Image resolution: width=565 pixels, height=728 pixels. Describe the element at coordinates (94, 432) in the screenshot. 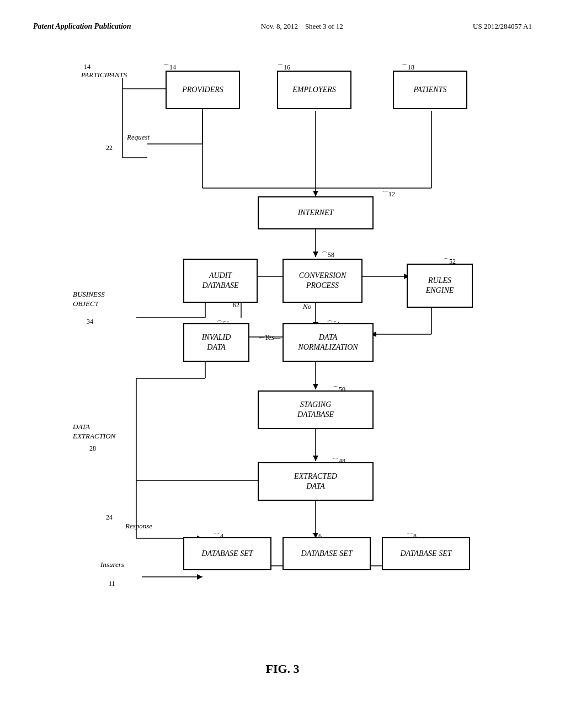

I see `label-data-extraction: DATAEXTRACTION` at that location.